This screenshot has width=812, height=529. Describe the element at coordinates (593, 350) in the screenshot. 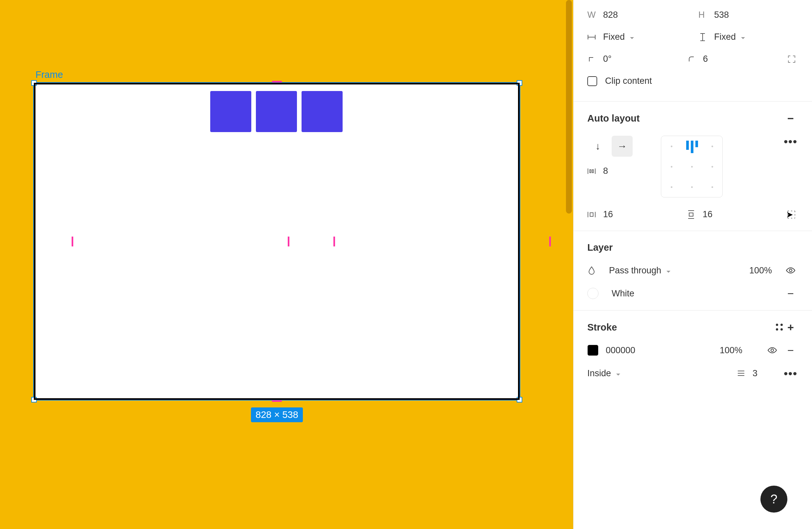

I see `stroke-swatch` at that location.